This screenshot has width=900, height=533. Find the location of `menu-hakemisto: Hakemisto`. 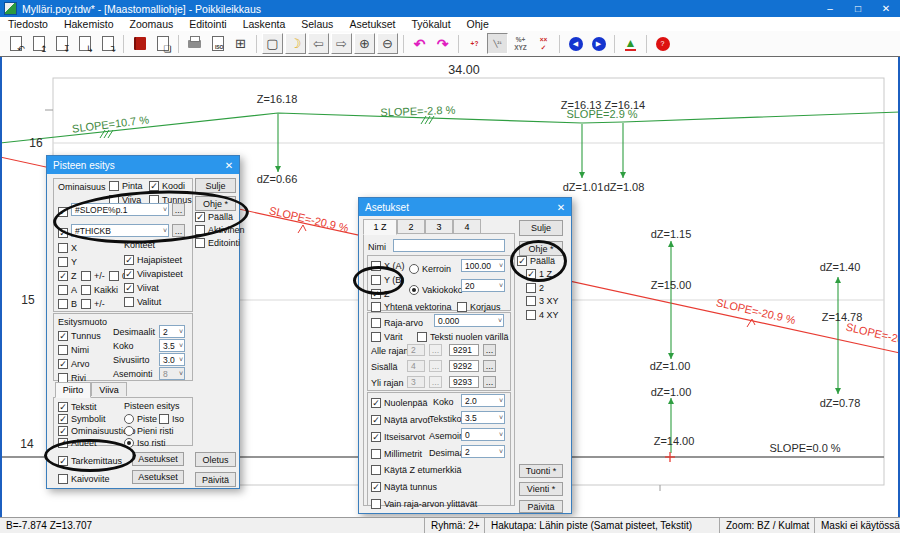

menu-hakemisto: Hakemisto is located at coordinates (89, 24).